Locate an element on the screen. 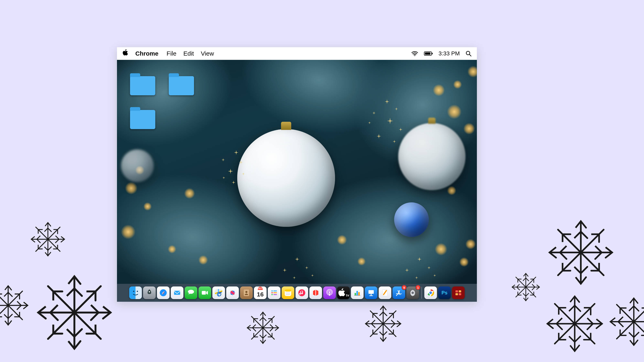  tool-icon is located at coordinates (458, 293).